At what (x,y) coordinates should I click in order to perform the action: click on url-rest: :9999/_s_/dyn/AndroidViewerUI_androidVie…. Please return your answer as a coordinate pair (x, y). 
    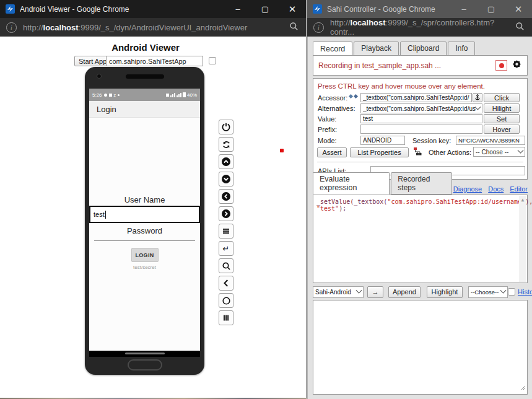
    Looking at the image, I should click on (164, 27).